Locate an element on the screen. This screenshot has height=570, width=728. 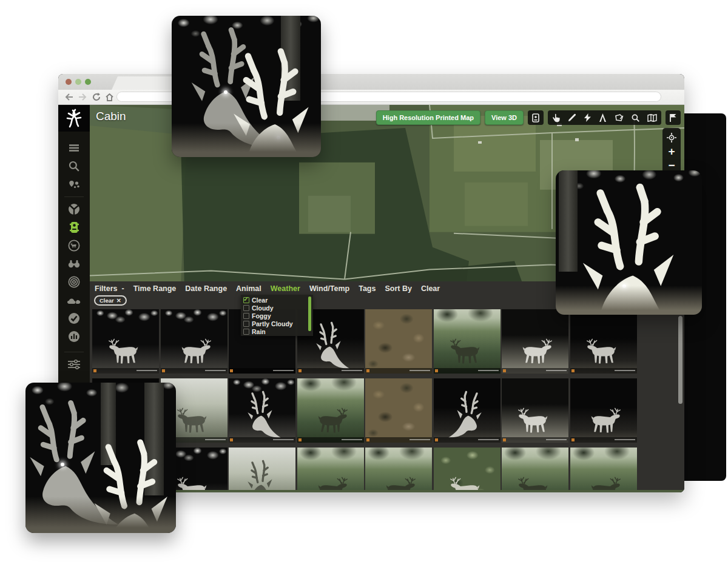
gallery-scrollbar is located at coordinates (681, 360).